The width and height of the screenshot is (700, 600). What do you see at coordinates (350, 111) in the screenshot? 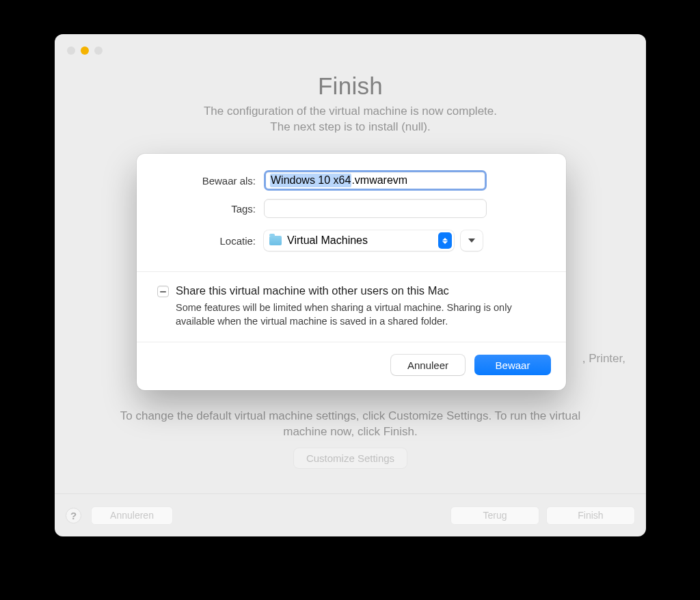
I see `subtitle-line-1: The configuration of the virtual machine…` at bounding box center [350, 111].